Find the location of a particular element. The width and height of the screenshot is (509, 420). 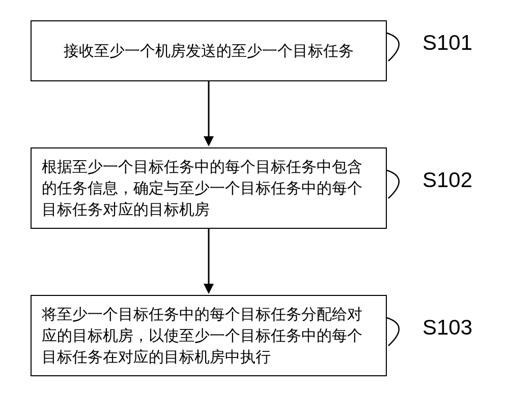

flow-step-2: 根据至少一个目标任务中的每个目标任务中包含的任务信息，确定与至少一个目标任务中的… is located at coordinates (209, 188).